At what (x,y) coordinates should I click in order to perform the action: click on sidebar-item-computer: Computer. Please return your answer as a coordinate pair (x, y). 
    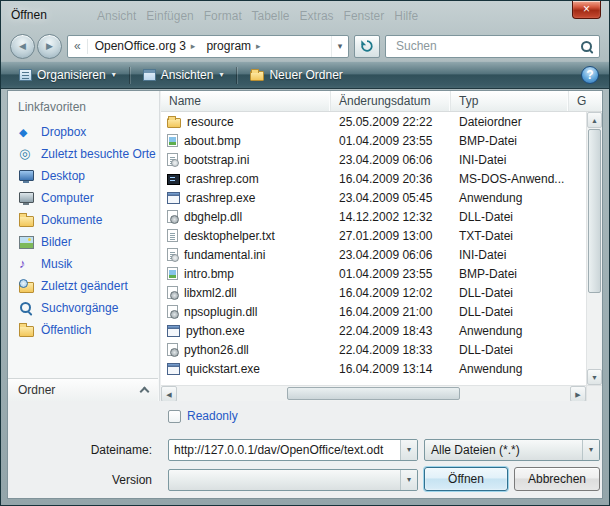
    Looking at the image, I should click on (84, 198).